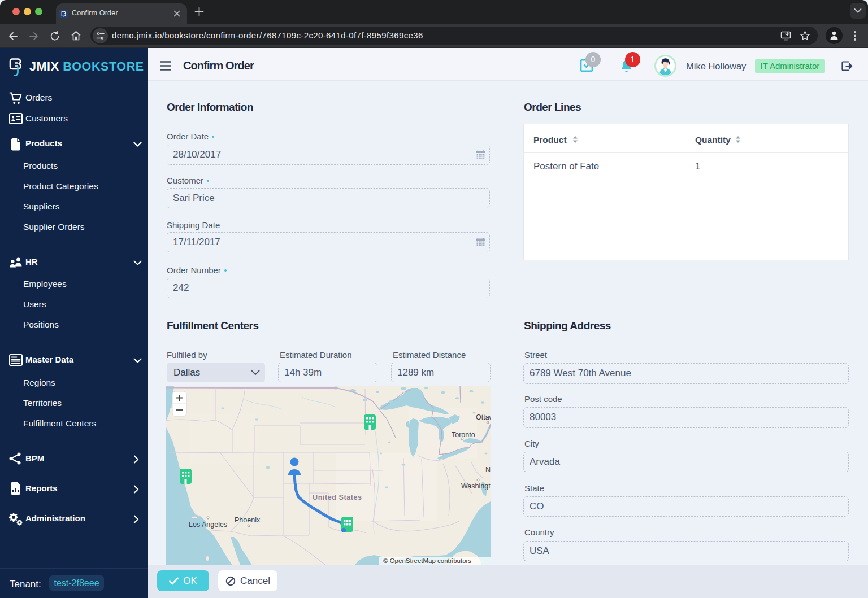 The image size is (868, 598). I want to click on svg-text: © OpenStreetMap contributors, so click(427, 561).